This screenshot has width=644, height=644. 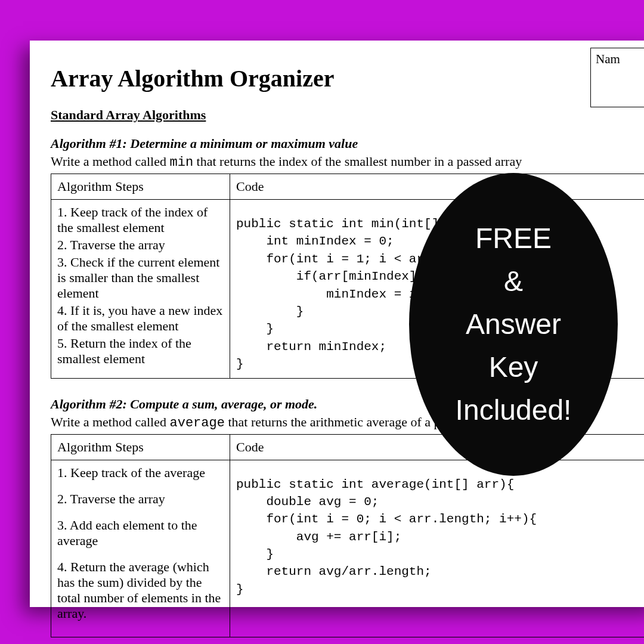 What do you see at coordinates (141, 473) in the screenshot?
I see `algo2-step-1: 1. Keep track of the average` at bounding box center [141, 473].